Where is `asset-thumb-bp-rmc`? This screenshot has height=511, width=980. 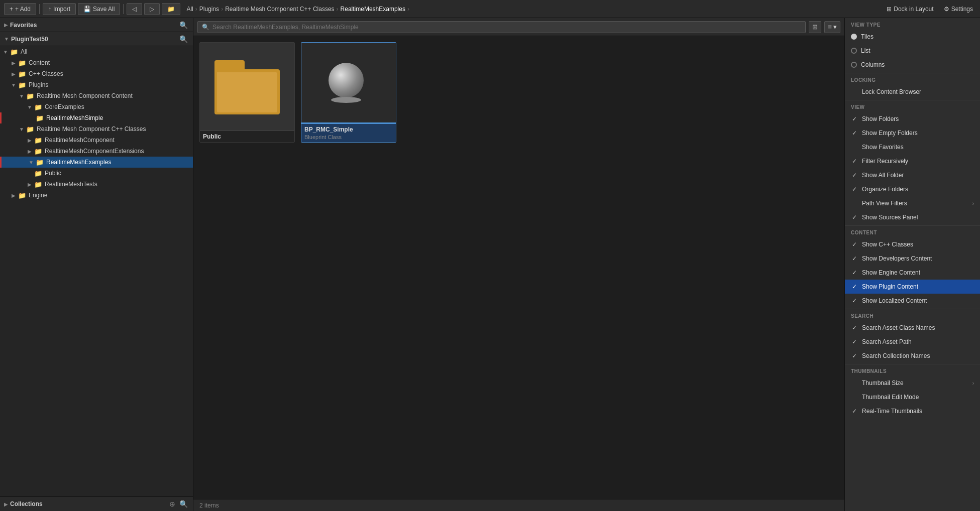 asset-thumb-bp-rmc is located at coordinates (349, 82).